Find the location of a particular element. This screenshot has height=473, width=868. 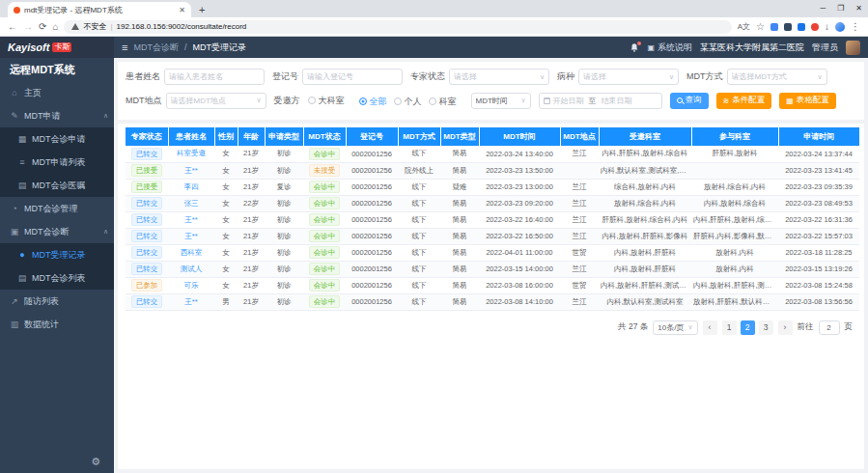

sidebar-item-主页: ⌂主页 is located at coordinates (57, 93).